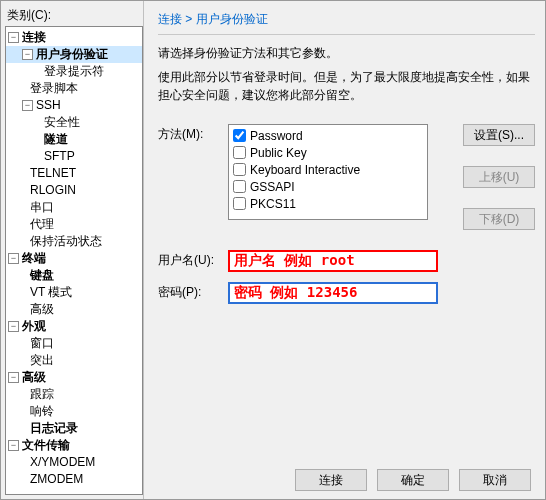 The height and width of the screenshot is (500, 546). What do you see at coordinates (74, 326) in the screenshot?
I see `tree-node-appearance: −外观` at bounding box center [74, 326].